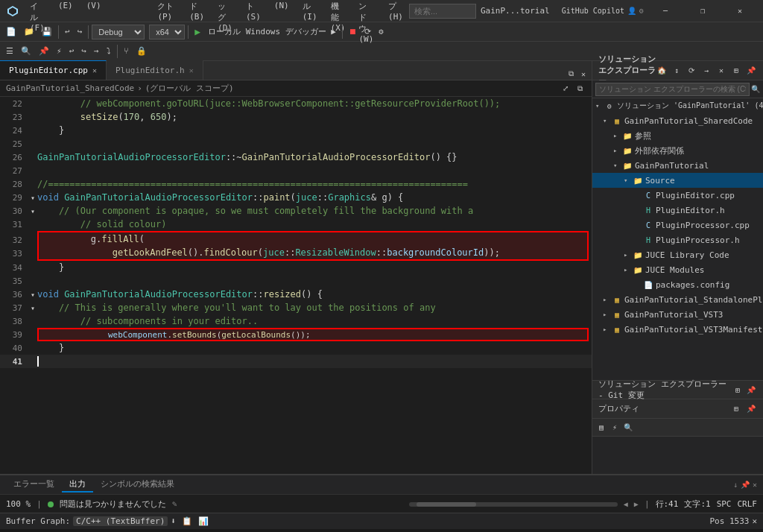 The image size is (763, 532). I want to click on close-all-tabs-icon: ✕, so click(583, 75).